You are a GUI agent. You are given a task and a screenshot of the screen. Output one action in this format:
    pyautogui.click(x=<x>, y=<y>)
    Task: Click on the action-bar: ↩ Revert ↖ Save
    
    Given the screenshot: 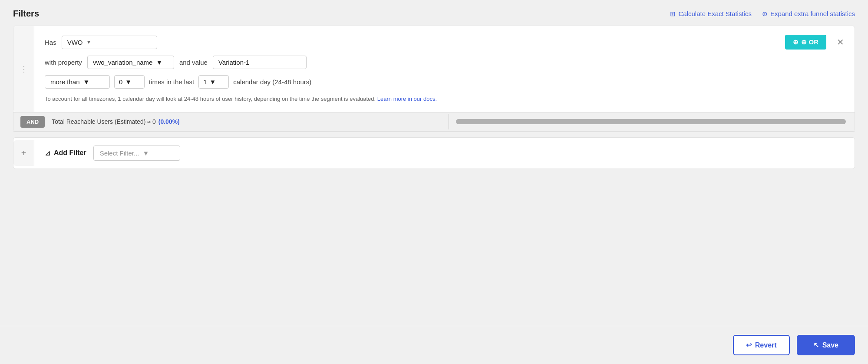 What is the action you would take?
    pyautogui.click(x=434, y=345)
    